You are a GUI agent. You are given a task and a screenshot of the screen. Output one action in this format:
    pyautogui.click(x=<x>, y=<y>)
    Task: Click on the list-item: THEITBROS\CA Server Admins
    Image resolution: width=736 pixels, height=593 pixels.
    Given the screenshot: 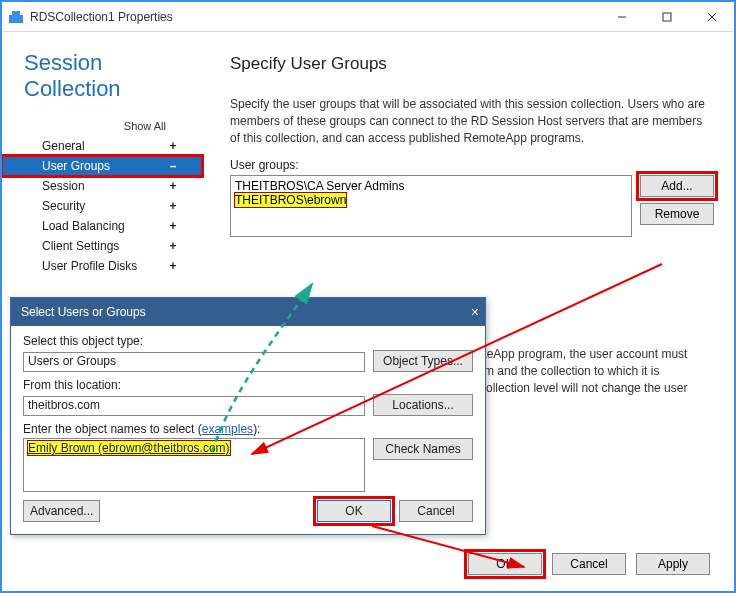 What is the action you would take?
    pyautogui.click(x=431, y=186)
    